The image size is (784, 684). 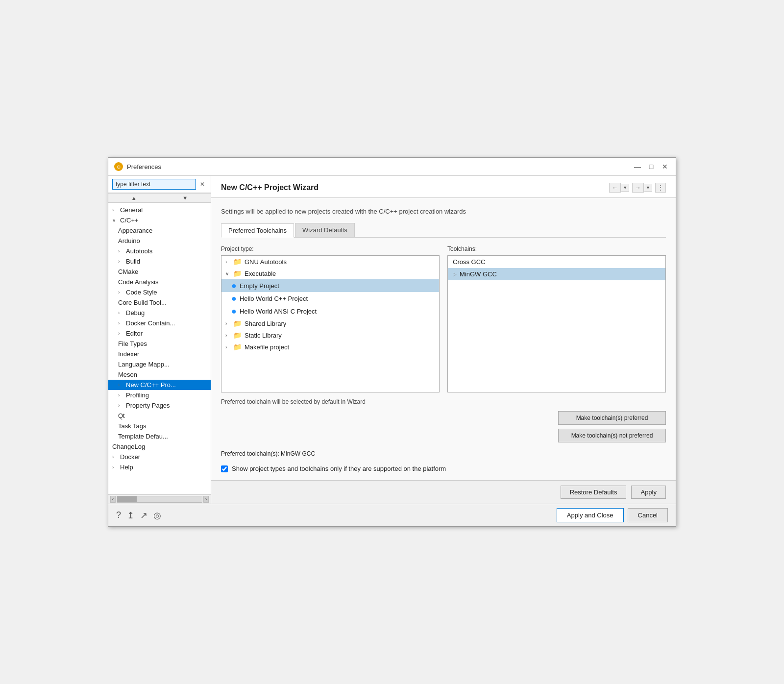 I want to click on sidebar-item-task-tags: Task Tags, so click(x=160, y=426).